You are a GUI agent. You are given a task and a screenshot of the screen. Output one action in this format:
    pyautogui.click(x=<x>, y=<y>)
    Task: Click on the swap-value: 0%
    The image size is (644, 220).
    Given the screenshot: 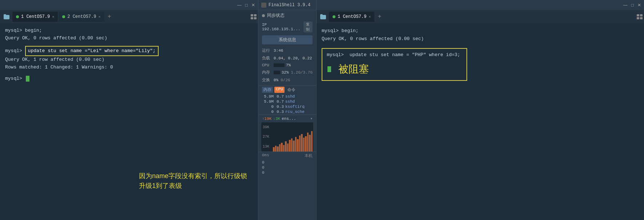 What is the action you would take?
    pyautogui.click(x=276, y=80)
    